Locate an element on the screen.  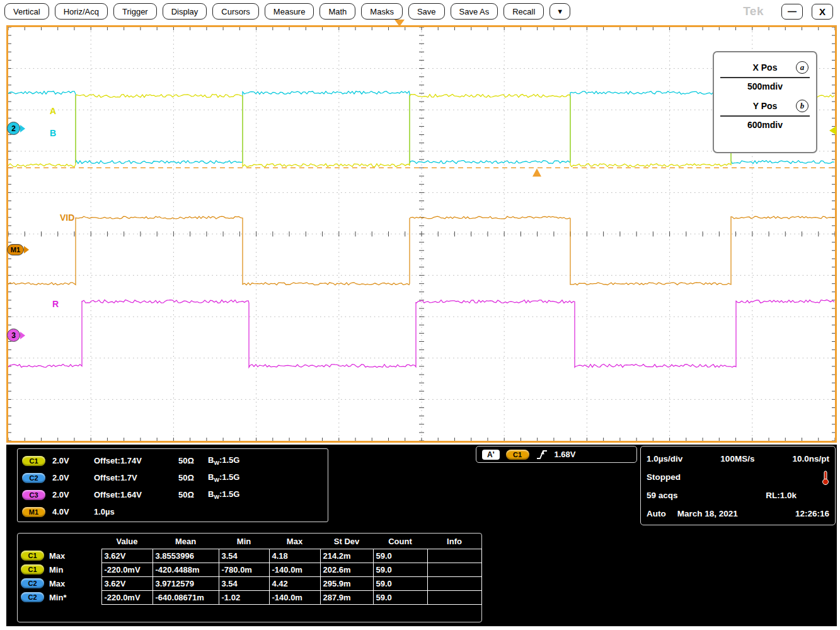
y-pos-value: 600mdiv is located at coordinates (765, 125).